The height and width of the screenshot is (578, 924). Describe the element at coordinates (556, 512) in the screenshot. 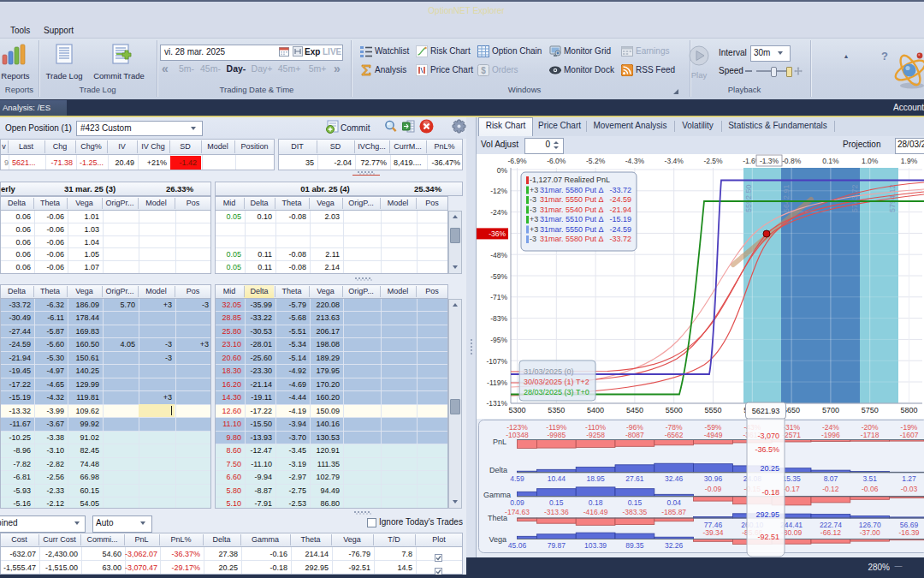

I see `svg-text: -313.36` at that location.